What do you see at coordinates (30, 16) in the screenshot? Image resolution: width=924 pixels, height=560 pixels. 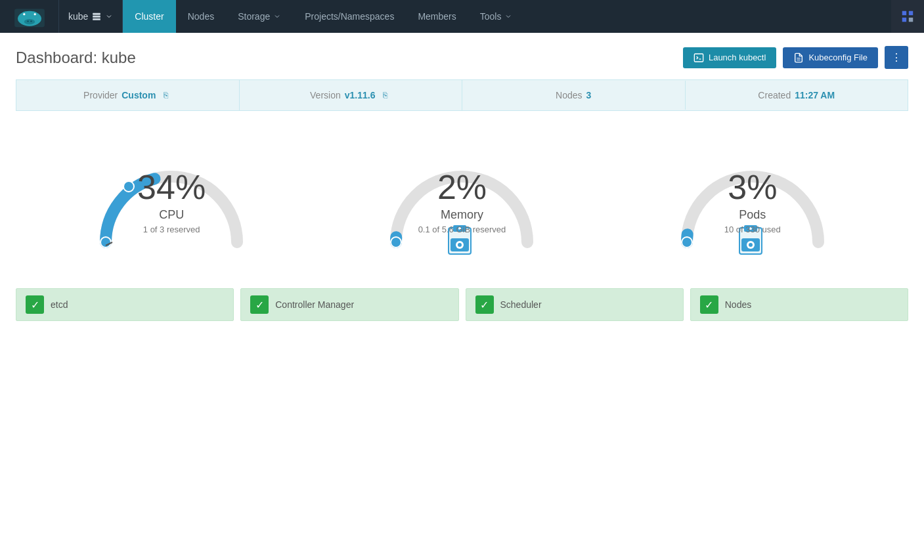 I see `brand-logo` at bounding box center [30, 16].